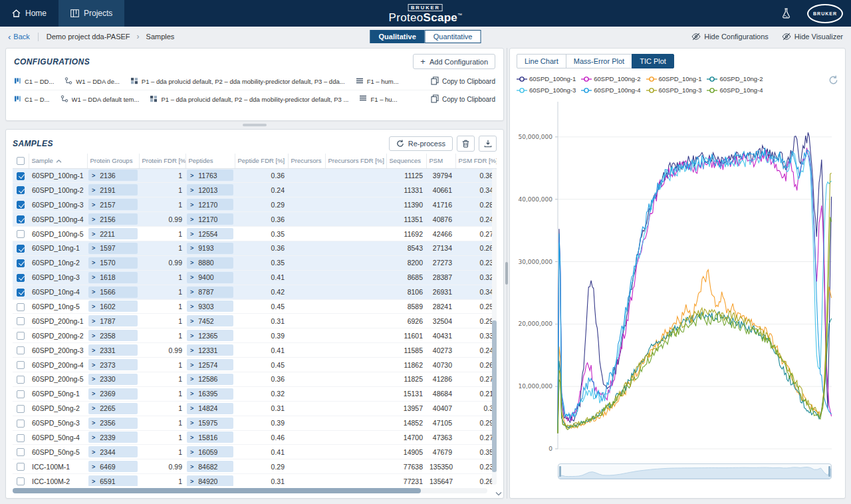 This screenshot has height=504, width=851. What do you see at coordinates (34, 81) in the screenshot?
I see `config-item: C1 – DD...` at bounding box center [34, 81].